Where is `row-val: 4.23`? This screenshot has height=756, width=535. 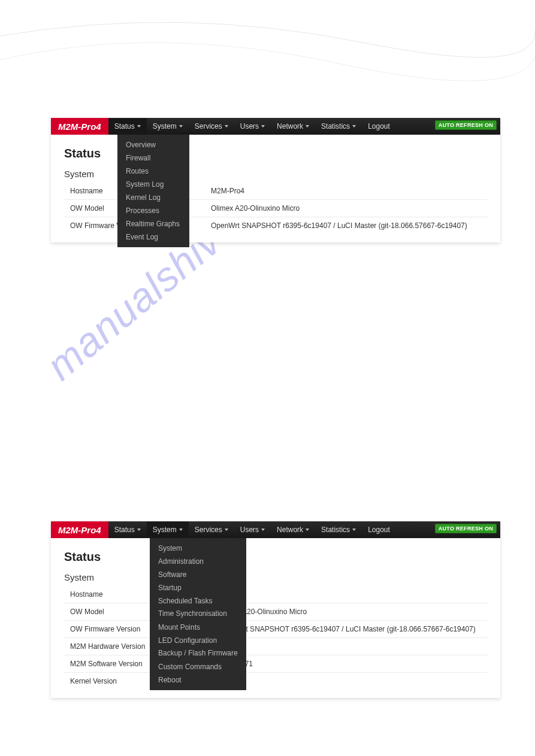
row-val: 4.23 is located at coordinates (346, 681).